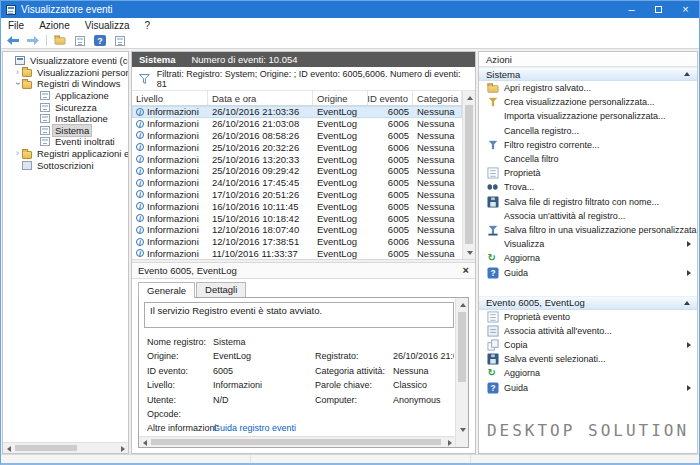  Describe the element at coordinates (66, 448) in the screenshot. I see `tree-horizontal-scrollbar` at that location.